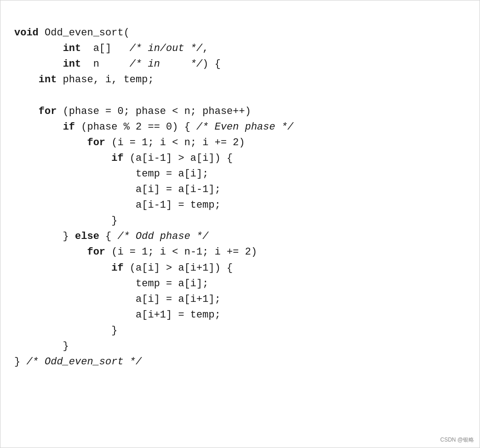 This screenshot has height=448, width=480. Describe the element at coordinates (457, 440) in the screenshot. I see `watermark: CSDN @银略` at that location.